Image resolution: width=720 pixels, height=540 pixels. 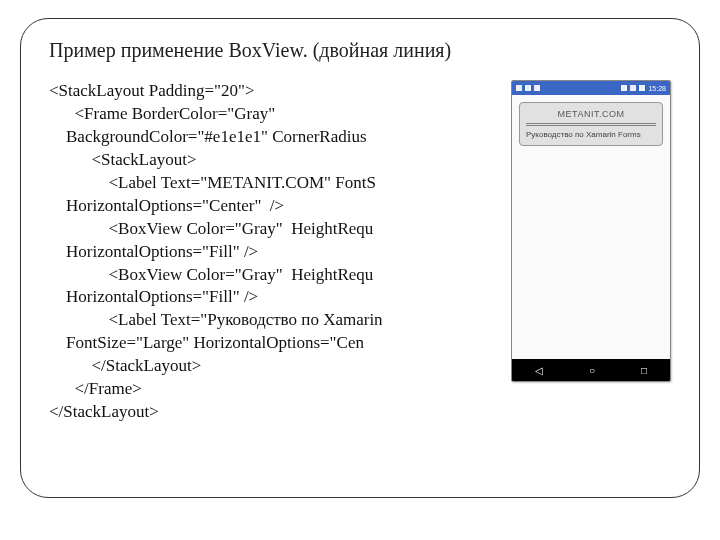 I want to click on app-subtitle: Руководство по Xamarin Forms, so click(x=591, y=134).